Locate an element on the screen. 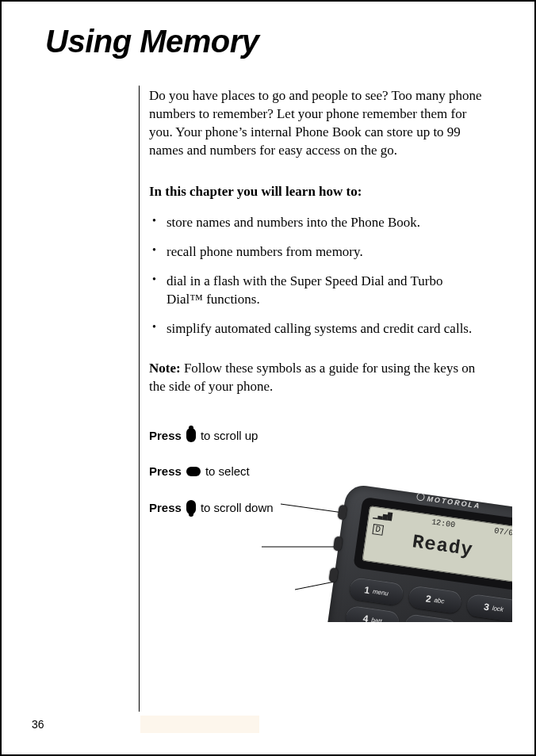 This screenshot has height=756, width=536. keypad-key: 5jkl is located at coordinates (431, 618).